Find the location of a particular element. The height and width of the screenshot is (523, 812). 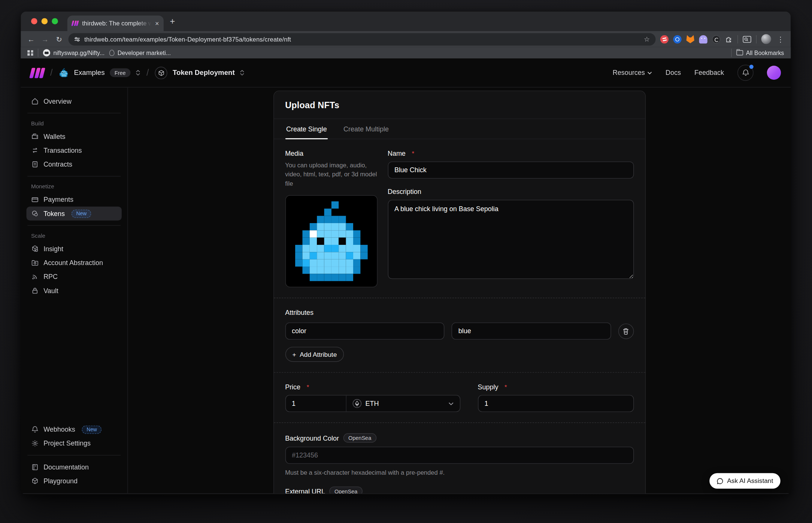

currency-select: ETH is located at coordinates (403, 404).